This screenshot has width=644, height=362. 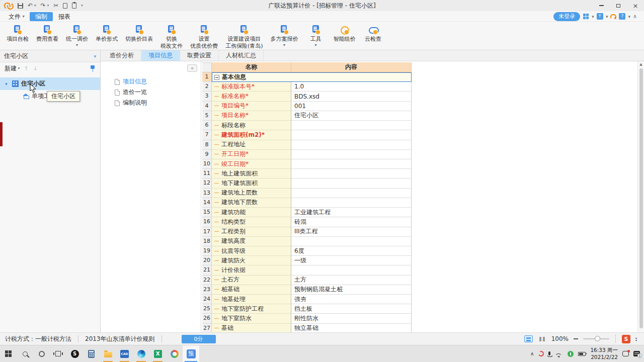 What do you see at coordinates (172, 37) in the screenshot?
I see `ribbon-button-switch-tax-file: 切换 税改文件` at bounding box center [172, 37].